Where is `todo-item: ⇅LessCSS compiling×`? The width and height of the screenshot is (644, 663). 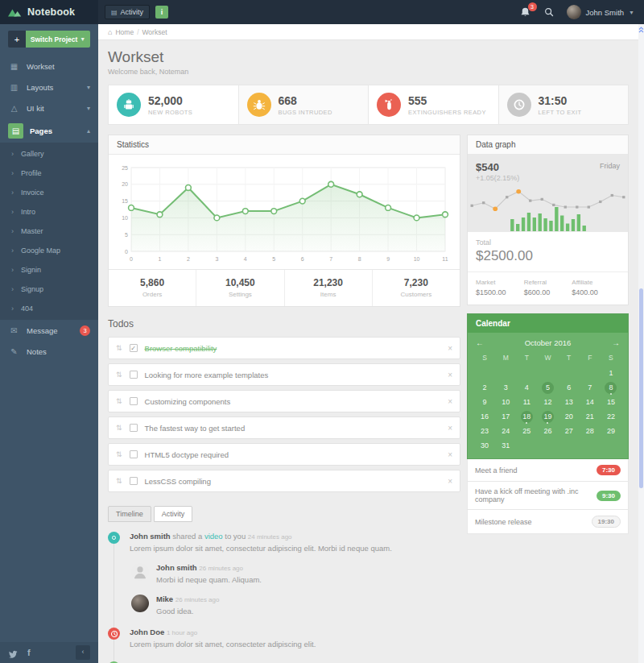
todo-item: ⇅LessCSS compiling× is located at coordinates (284, 481).